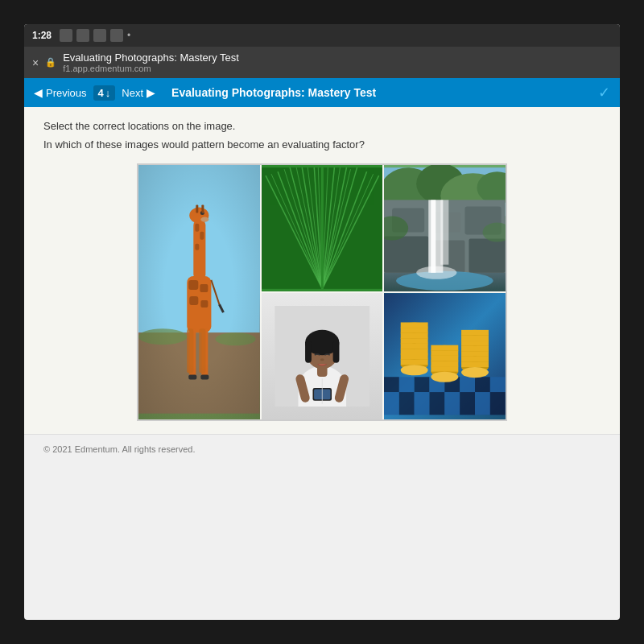 Image resolution: width=644 pixels, height=644 pixels. I want to click on question-text: In which of these images would pattern b…, so click(322, 145).